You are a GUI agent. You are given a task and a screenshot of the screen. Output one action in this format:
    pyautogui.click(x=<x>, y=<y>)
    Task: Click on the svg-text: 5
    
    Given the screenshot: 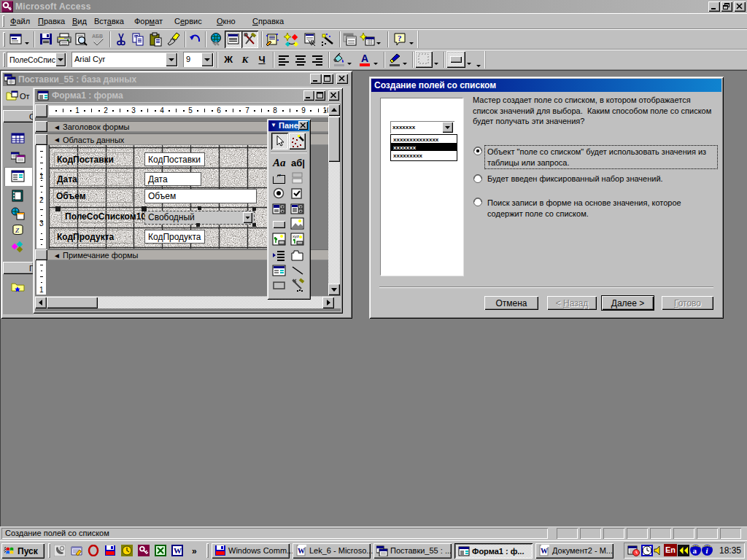 What is the action you would take?
    pyautogui.click(x=190, y=111)
    